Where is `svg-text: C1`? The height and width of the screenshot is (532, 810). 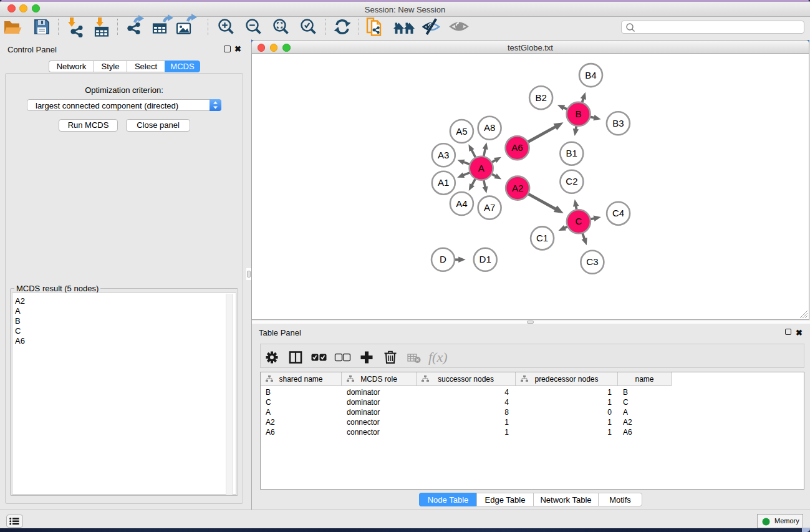 svg-text: C1 is located at coordinates (542, 238).